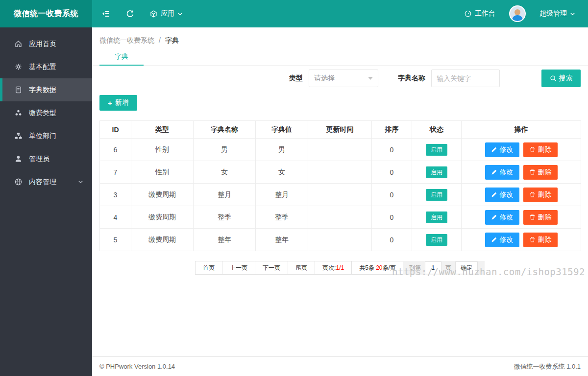 Image resolution: width=588 pixels, height=376 pixels. What do you see at coordinates (46, 113) in the screenshot?
I see `sidebar-item-fee-type: 缴费类型` at bounding box center [46, 113].